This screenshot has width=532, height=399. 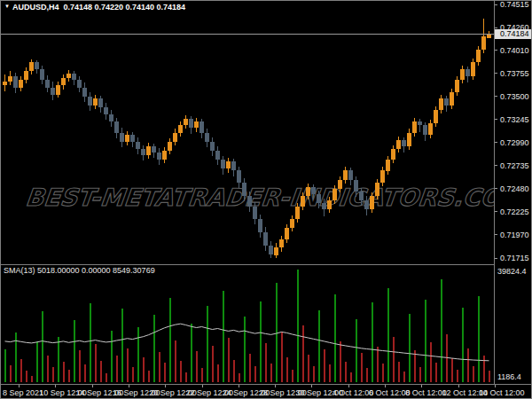 I want to click on time-tick-label: 6 Oct 12:00, so click(x=390, y=393).